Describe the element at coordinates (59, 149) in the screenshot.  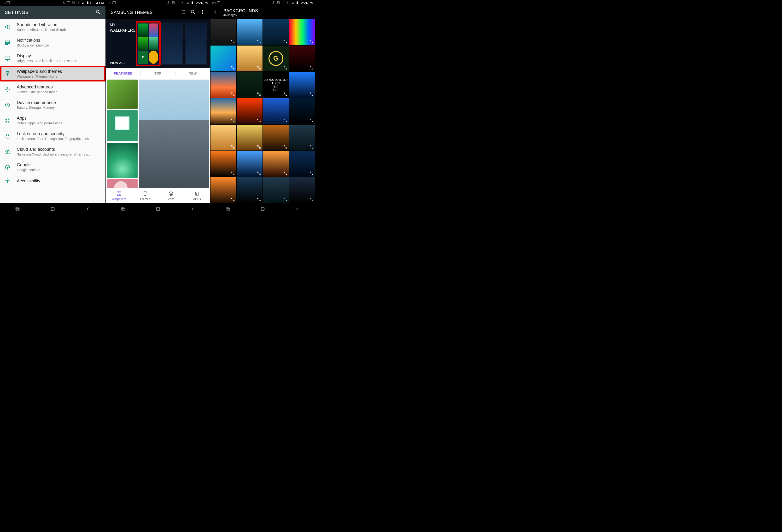
I see `row-title: Cloud and accounts` at that location.